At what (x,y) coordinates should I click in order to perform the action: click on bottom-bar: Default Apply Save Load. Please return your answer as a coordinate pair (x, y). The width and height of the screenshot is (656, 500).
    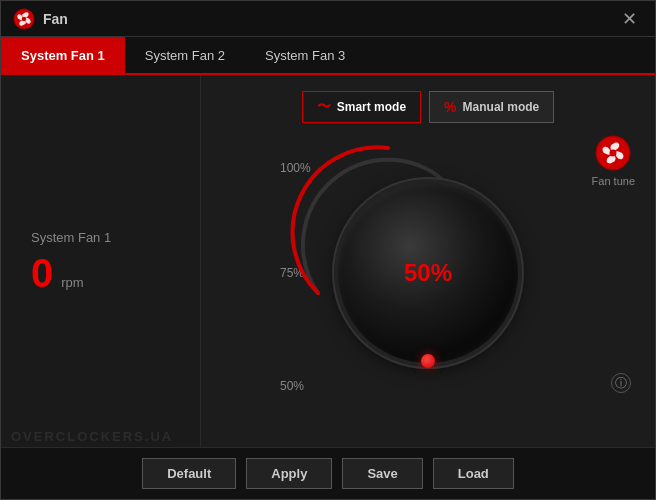
    Looking at the image, I should click on (328, 473).